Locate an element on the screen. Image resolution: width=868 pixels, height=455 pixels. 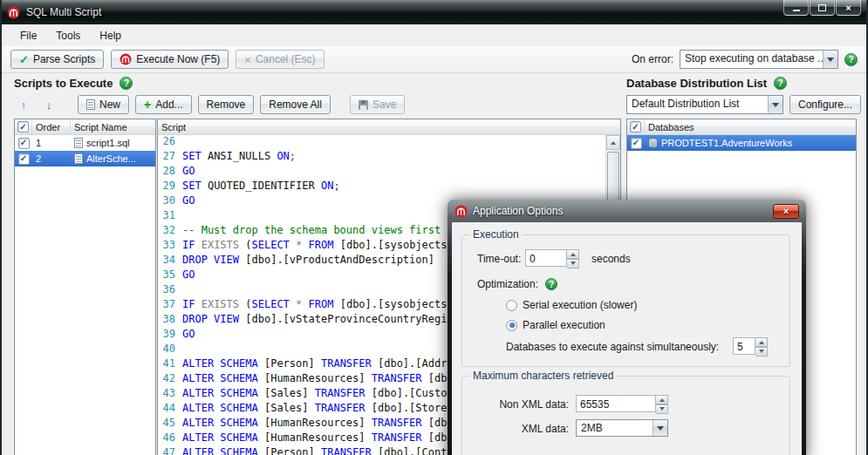
on-error-value: Stop executing on database ... is located at coordinates (752, 59).